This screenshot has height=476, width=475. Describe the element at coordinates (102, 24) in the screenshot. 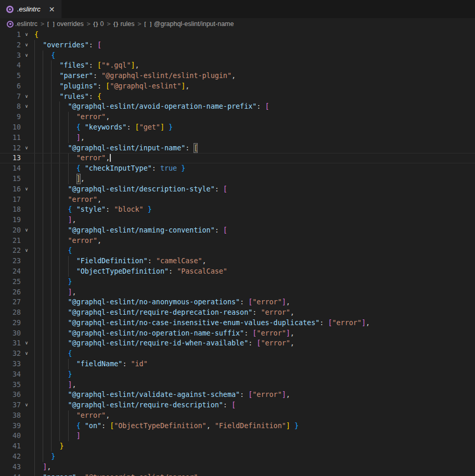

I see `breadcrumb-item: 0` at that location.